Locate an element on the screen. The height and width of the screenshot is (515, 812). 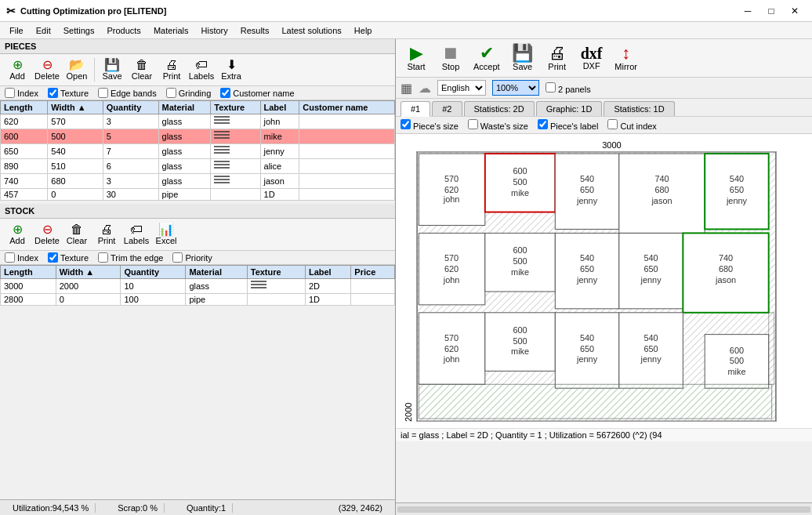
pieces-delete-button: ⊖ Delete is located at coordinates (47, 70).